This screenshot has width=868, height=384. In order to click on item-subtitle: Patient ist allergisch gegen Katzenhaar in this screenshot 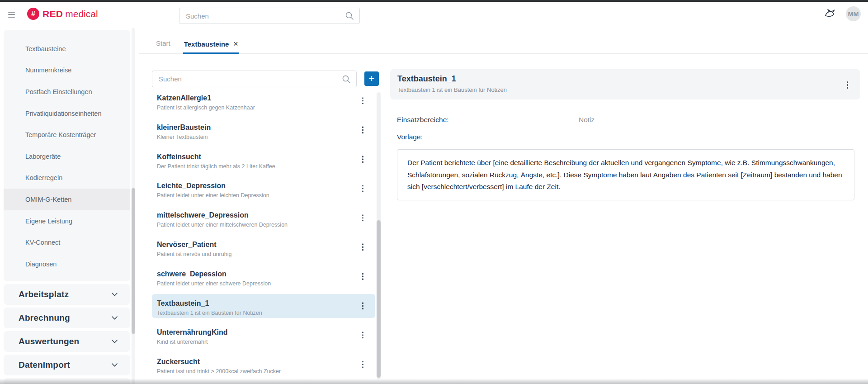, I will do `click(257, 108)`.